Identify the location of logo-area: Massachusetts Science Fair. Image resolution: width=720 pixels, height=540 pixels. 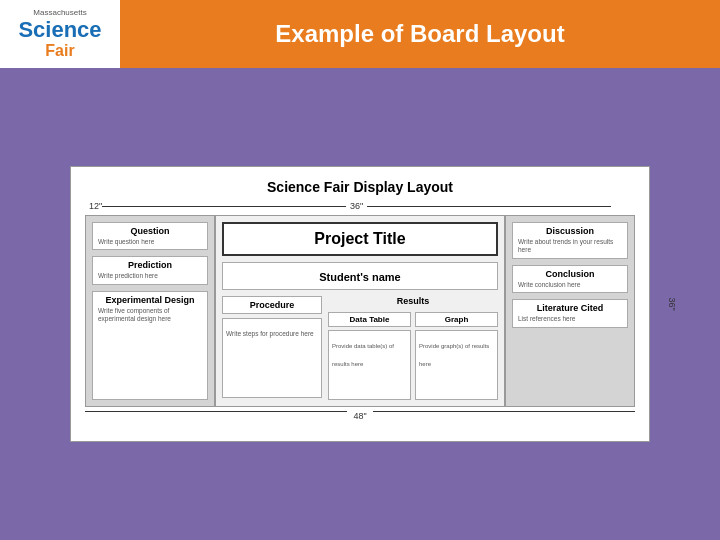
(60, 34).